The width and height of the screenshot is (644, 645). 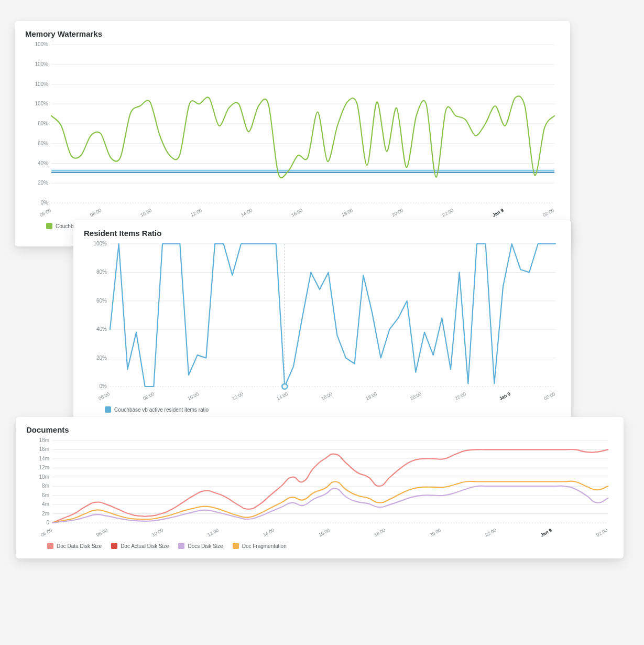 What do you see at coordinates (79, 546) in the screenshot?
I see `legend-label: Doc Data Disk Size` at bounding box center [79, 546].